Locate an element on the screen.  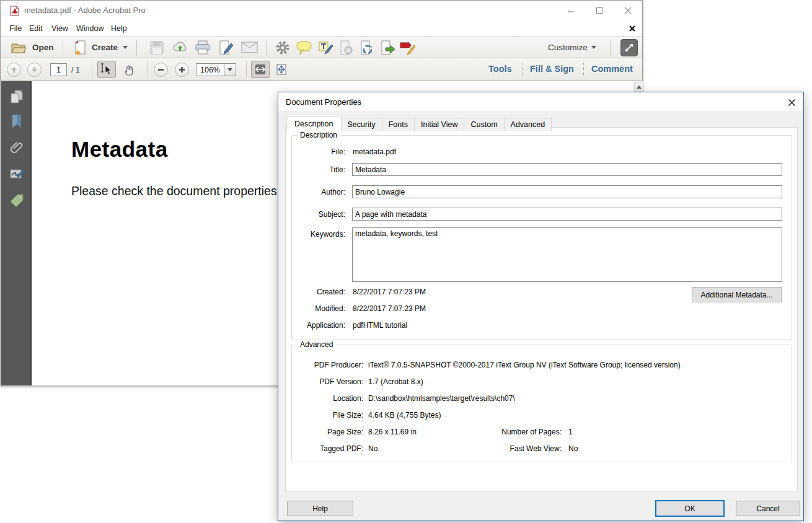
dialog-close-icon is located at coordinates (792, 102).